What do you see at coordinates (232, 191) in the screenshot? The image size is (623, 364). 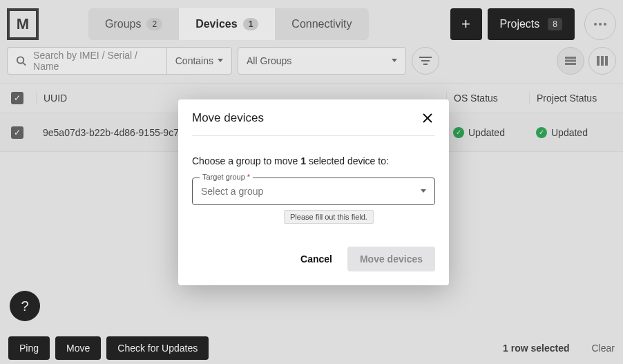 I see `target-group-placeholder: Select a group` at bounding box center [232, 191].